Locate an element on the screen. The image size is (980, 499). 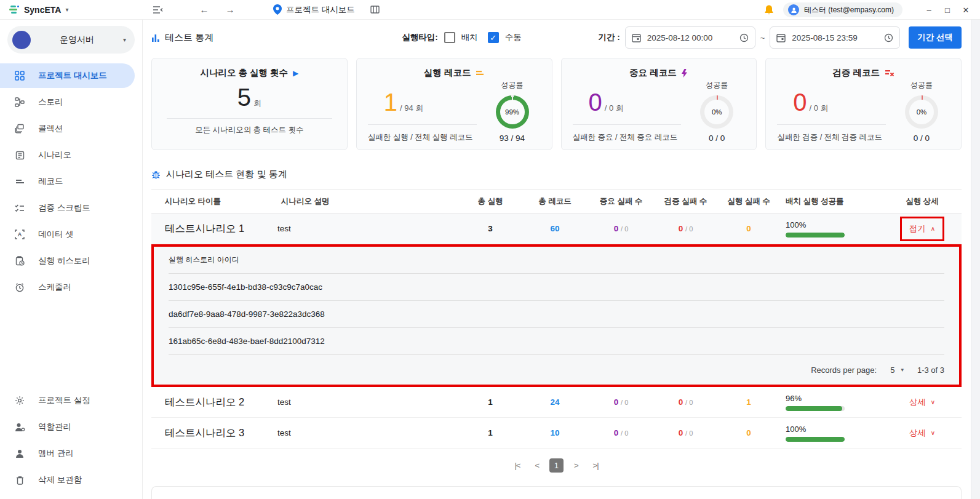
manual-checkbox-label: 수동 is located at coordinates (513, 38).